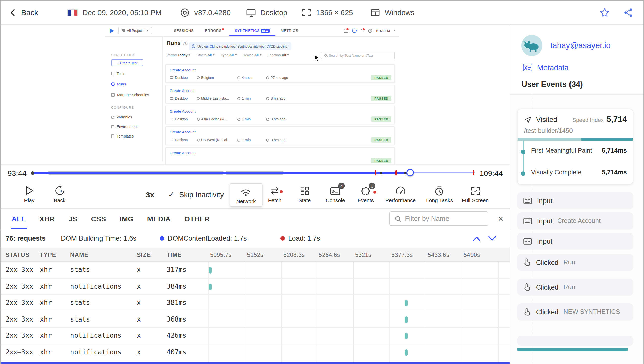 This screenshot has width=644, height=364. I want to click on visited-event-card: Visited Speed Index 5,714 /test-builder/…, so click(575, 147).